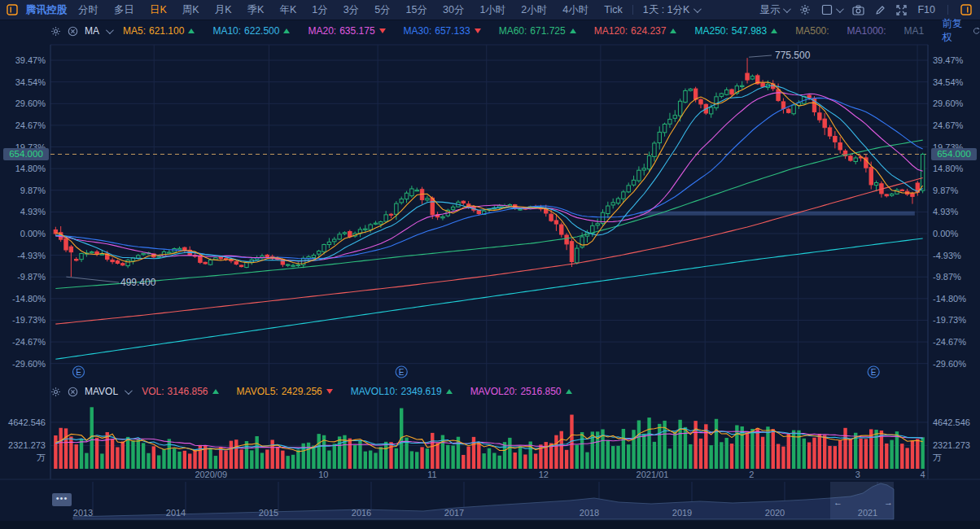  Describe the element at coordinates (352, 10) in the screenshot. I see `tab-3分: 3分` at that location.